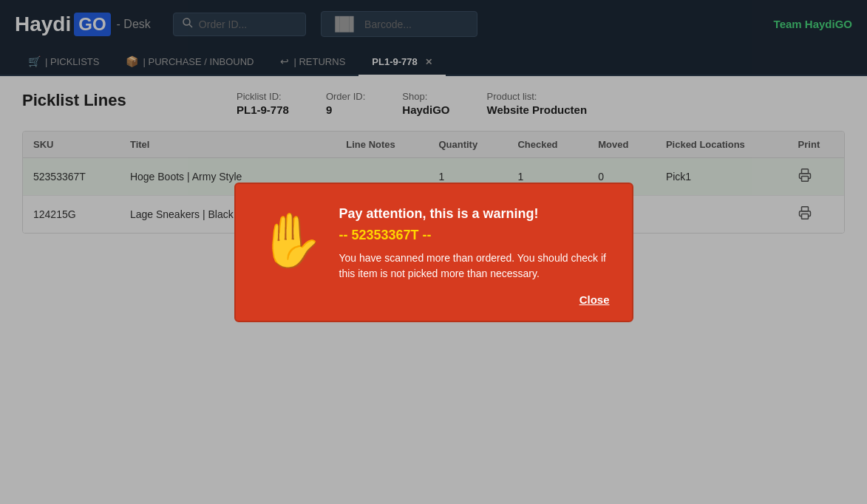 Image resolution: width=867 pixels, height=504 pixels. What do you see at coordinates (434, 244) in the screenshot?
I see `warning-inner: ✋ Pay attention, this is a warning! -- 5…` at bounding box center [434, 244].